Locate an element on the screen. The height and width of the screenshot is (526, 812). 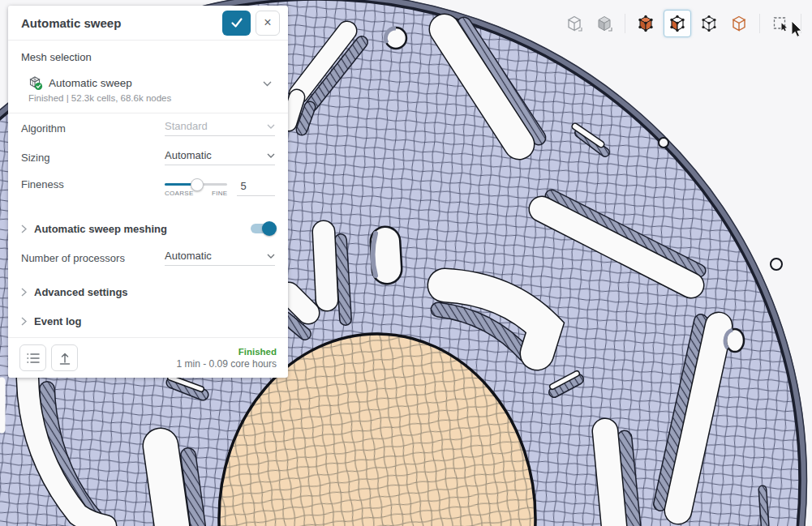
wireframe-view-button is located at coordinates (574, 24).